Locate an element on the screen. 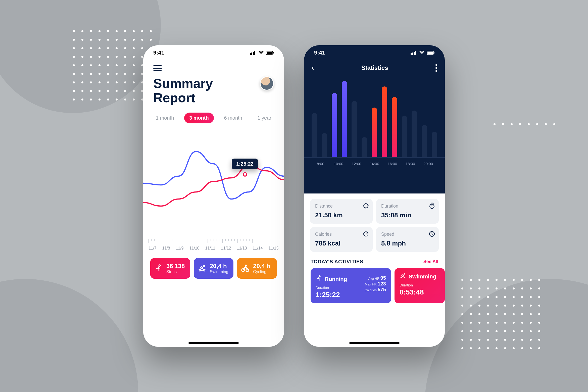 The image size is (588, 392). x-tick: 11/9 is located at coordinates (180, 248).